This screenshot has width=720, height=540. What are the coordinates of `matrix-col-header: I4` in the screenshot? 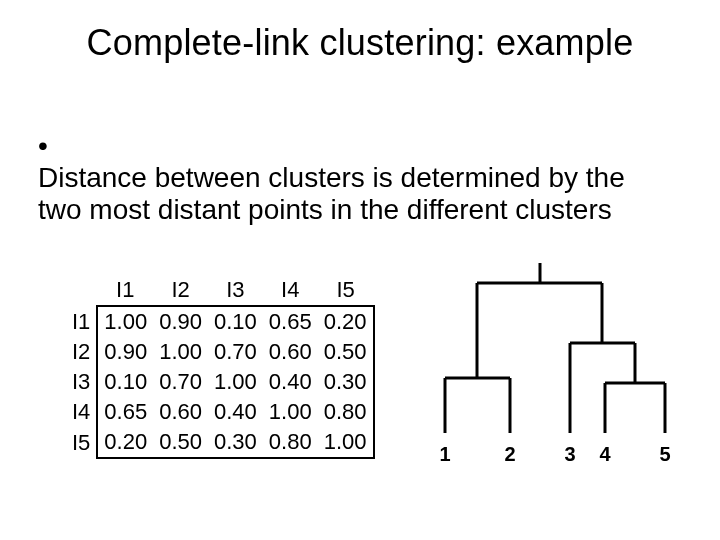 It's located at (290, 290).